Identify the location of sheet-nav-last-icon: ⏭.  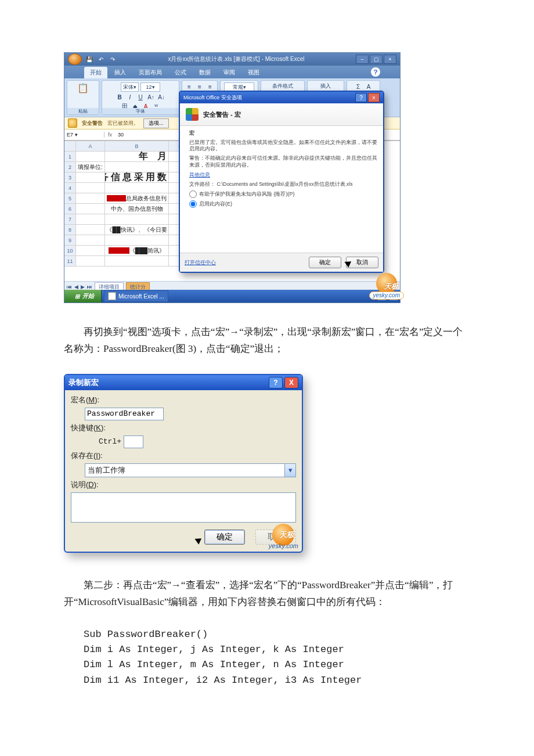
(89, 287).